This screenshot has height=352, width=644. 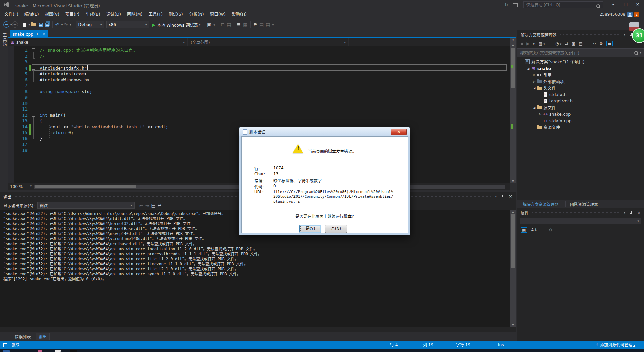 What do you see at coordinates (86, 205) in the screenshot?
I see `output-source-combo: 调试▾` at bounding box center [86, 205].